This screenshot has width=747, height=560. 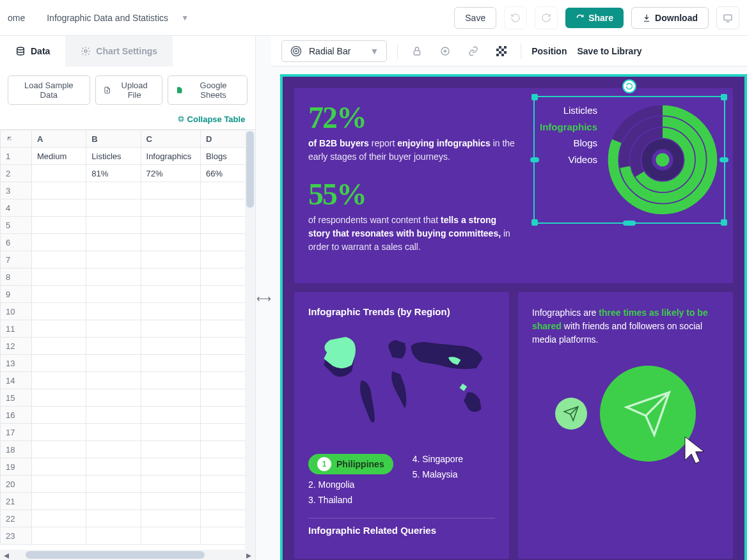 I want to click on share-card: Infographics are three times as likely t…, so click(x=625, y=426).